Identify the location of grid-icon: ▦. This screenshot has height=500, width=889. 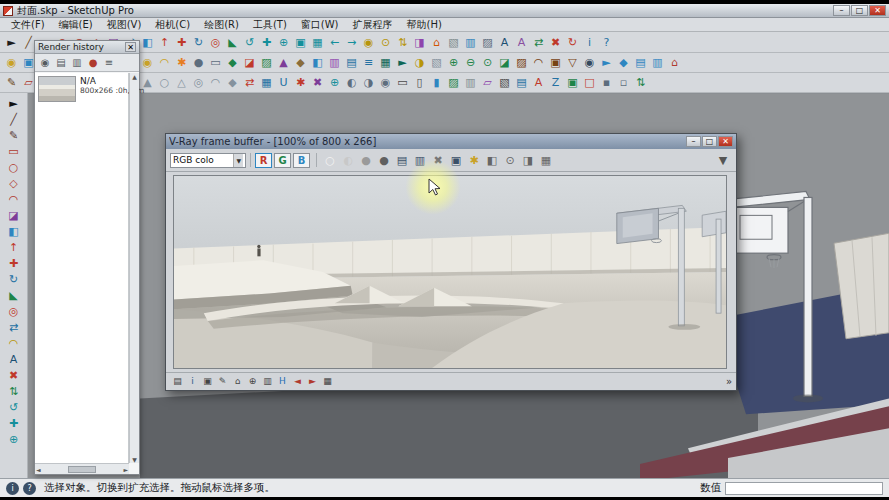
(328, 382).